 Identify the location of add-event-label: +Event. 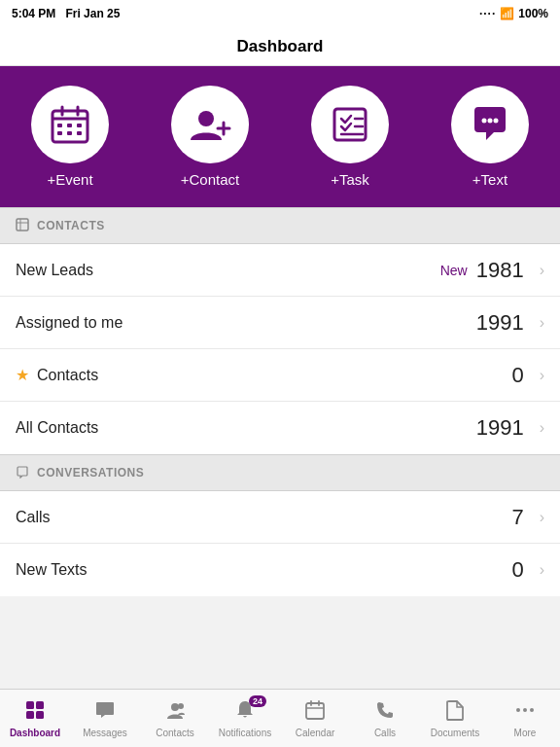
(70, 179).